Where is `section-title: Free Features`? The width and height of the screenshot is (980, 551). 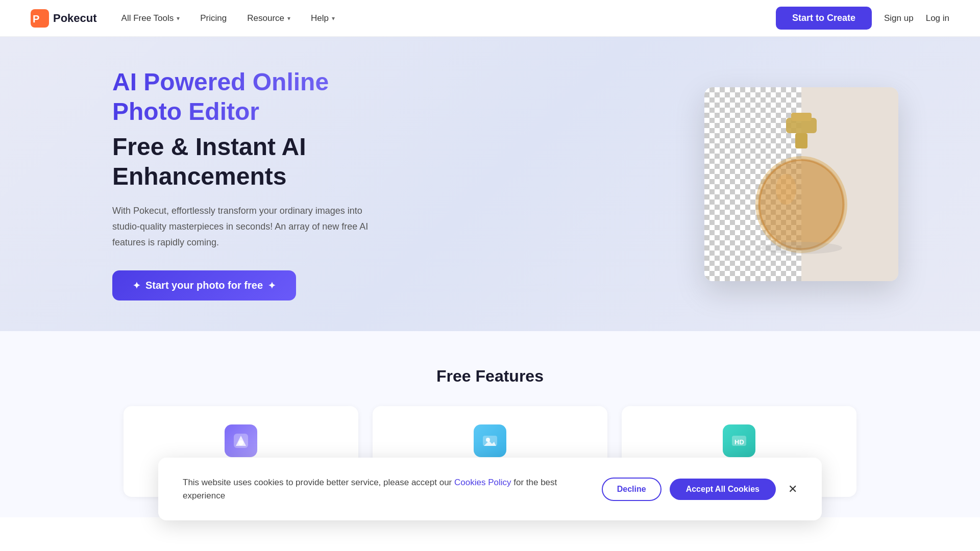
section-title: Free Features is located at coordinates (490, 377).